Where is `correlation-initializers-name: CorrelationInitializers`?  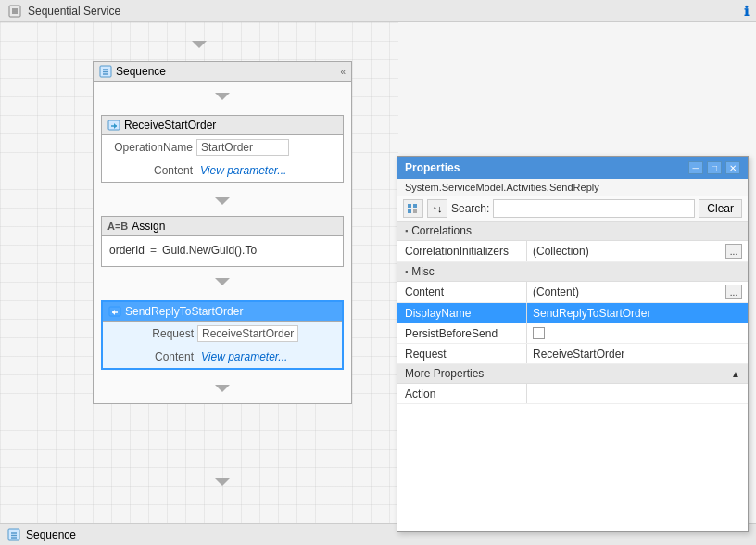 correlation-initializers-name: CorrelationInitializers is located at coordinates (462, 251).